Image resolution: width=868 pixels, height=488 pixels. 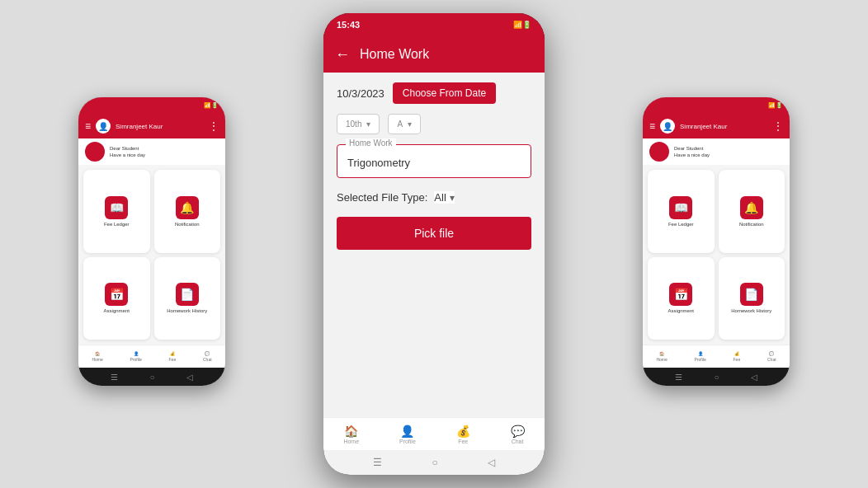 I want to click on app-title: Home Work, so click(x=394, y=54).